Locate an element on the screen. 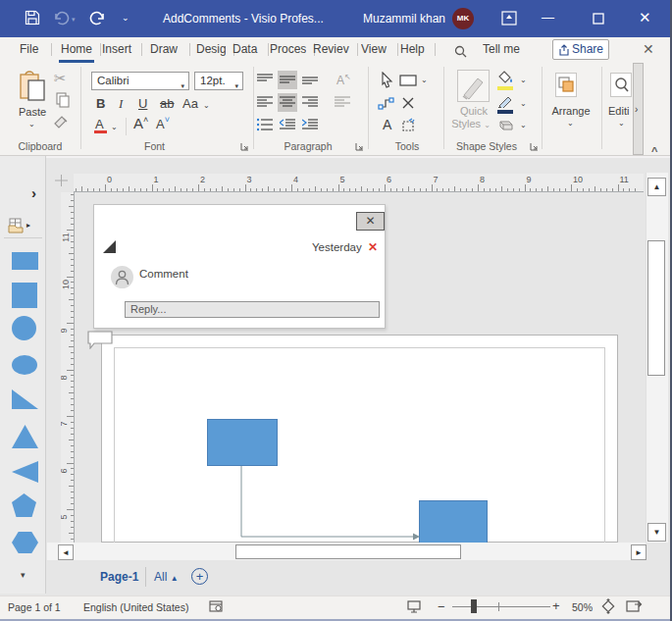  align-middle-button is located at coordinates (287, 80).